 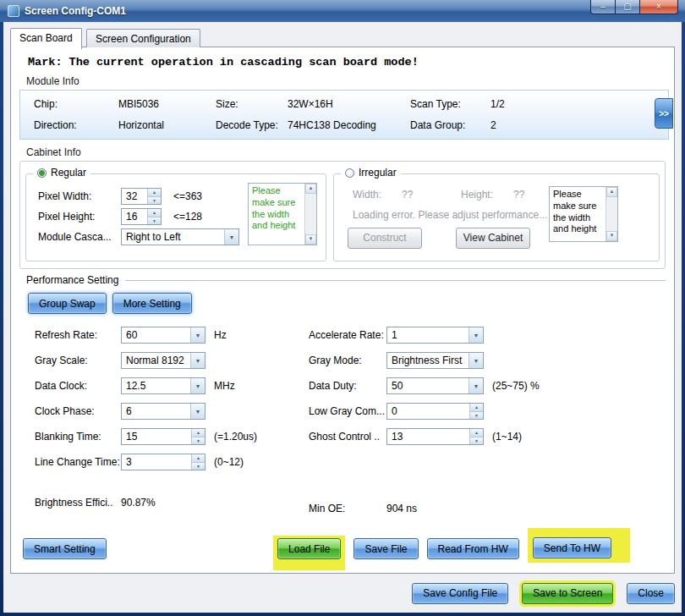 I want to click on pixel-height-input: 16 ▲ ▼, so click(x=141, y=217).